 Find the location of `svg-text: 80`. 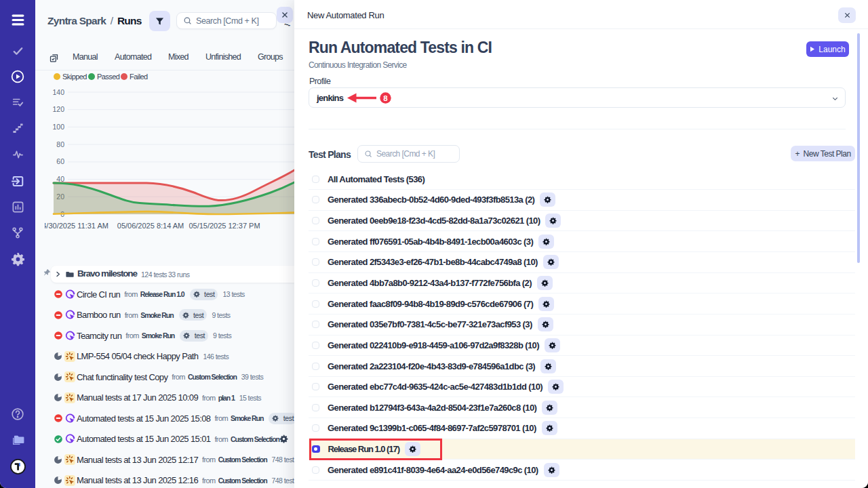

svg-text: 80 is located at coordinates (60, 144).